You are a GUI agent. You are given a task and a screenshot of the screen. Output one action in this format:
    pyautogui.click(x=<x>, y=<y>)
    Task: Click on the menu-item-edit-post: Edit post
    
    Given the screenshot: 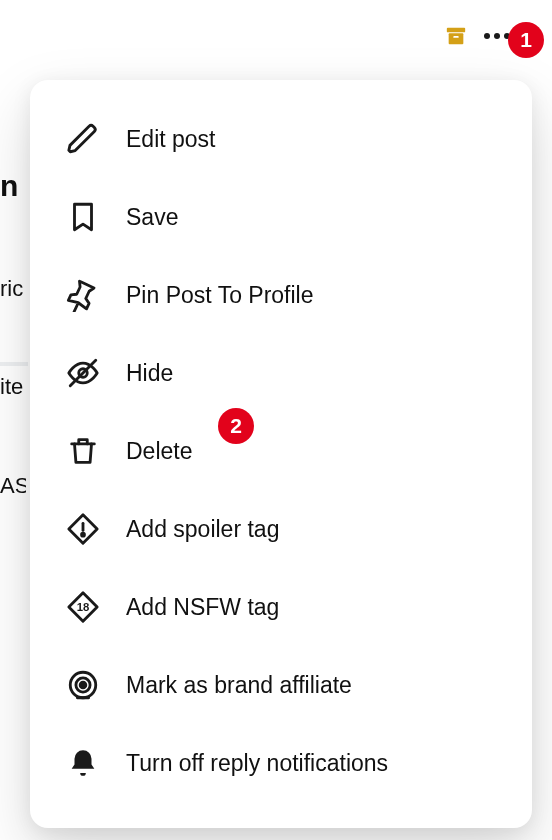 What is the action you would take?
    pyautogui.click(x=281, y=139)
    